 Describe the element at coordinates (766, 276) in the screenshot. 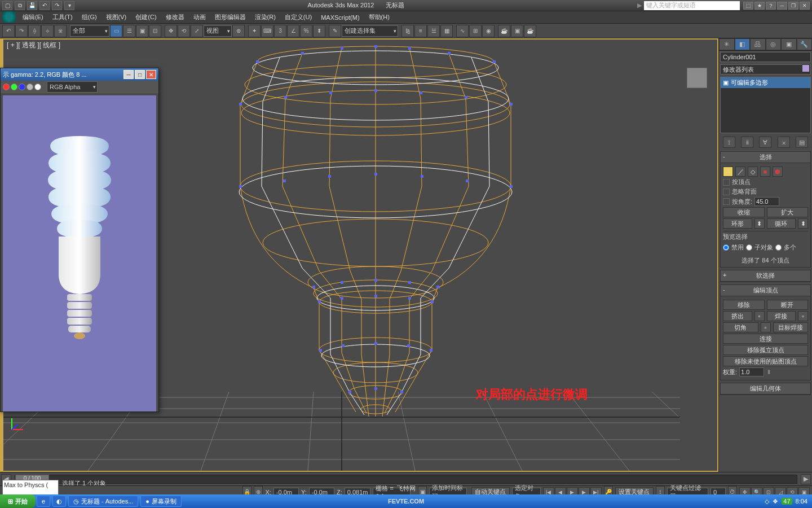

I see `rollout-soft-selection-header: +软选择` at that location.